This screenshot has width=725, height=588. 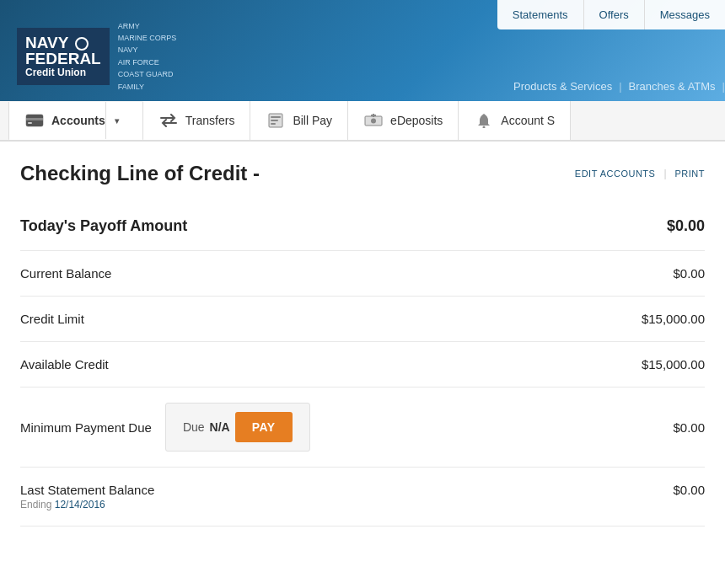 What do you see at coordinates (197, 120) in the screenshot?
I see `tab-transfers: Transfers` at bounding box center [197, 120].